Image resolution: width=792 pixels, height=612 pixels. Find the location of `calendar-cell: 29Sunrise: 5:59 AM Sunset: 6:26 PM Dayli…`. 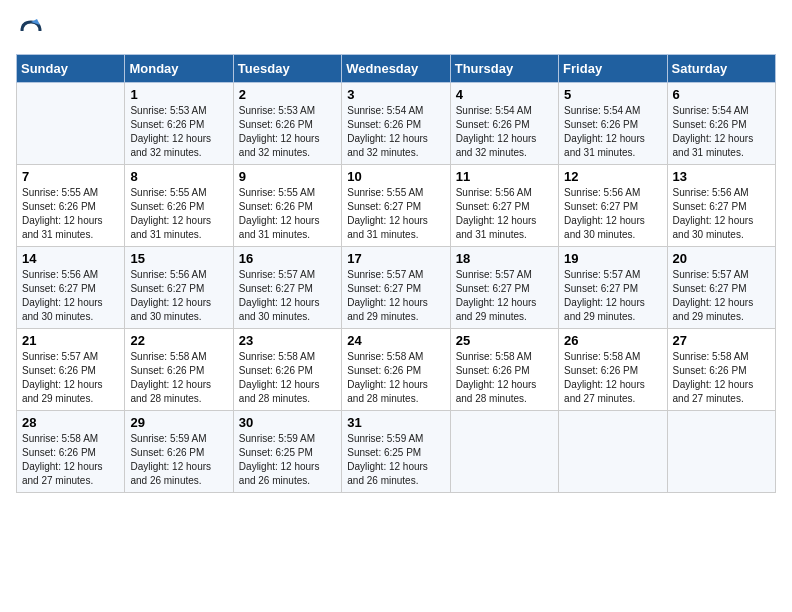

calendar-cell: 29Sunrise: 5:59 AM Sunset: 6:26 PM Dayli… is located at coordinates (179, 452).